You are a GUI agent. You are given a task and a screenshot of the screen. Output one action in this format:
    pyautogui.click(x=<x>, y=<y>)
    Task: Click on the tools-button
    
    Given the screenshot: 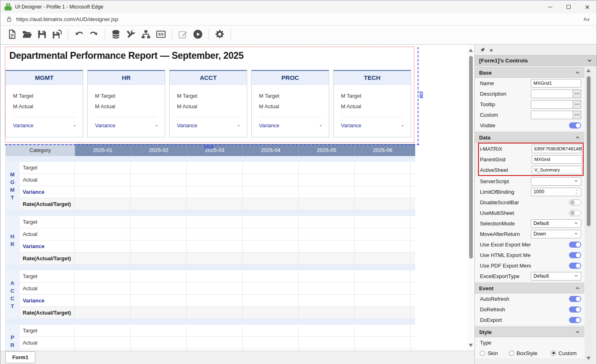 What is the action you would take?
    pyautogui.click(x=131, y=35)
    